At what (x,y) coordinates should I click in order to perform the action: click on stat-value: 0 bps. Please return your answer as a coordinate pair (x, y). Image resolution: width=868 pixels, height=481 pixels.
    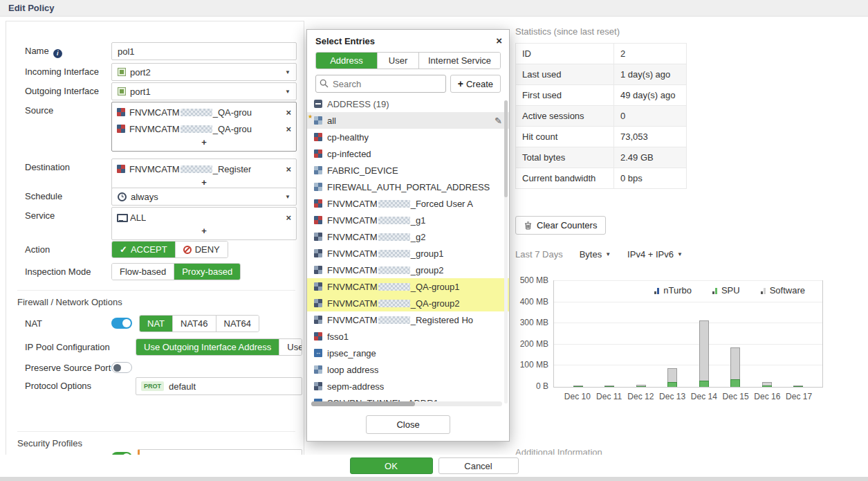
    Looking at the image, I should click on (650, 179).